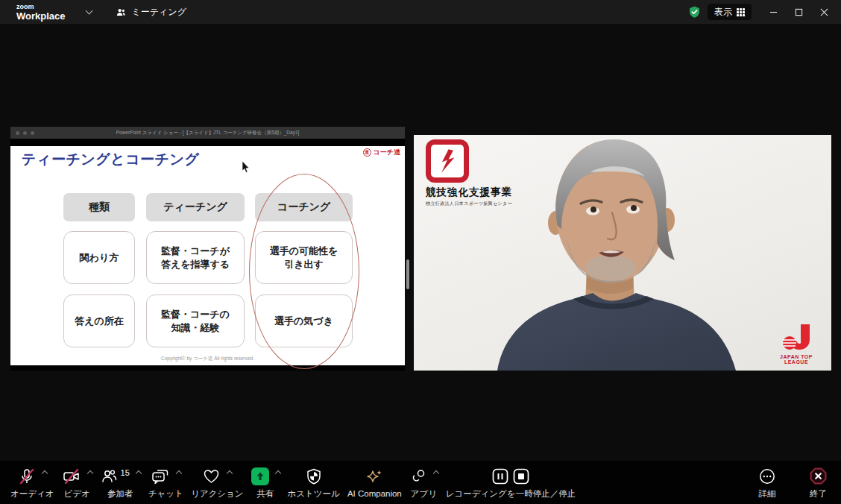 The height and width of the screenshot is (504, 841). I want to click on slide-title: ティーチングとコーチング, so click(110, 160).